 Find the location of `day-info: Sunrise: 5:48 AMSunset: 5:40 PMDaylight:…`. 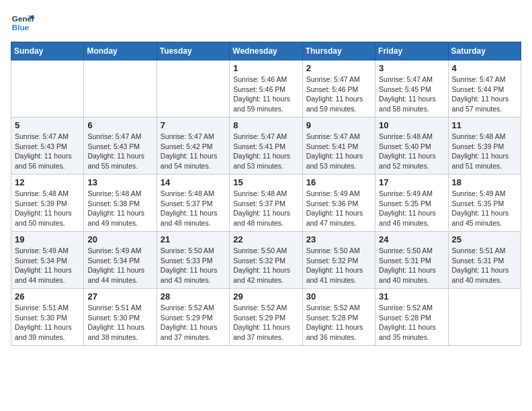

day-info: Sunrise: 5:48 AMSunset: 5:40 PMDaylight:… is located at coordinates (411, 152).